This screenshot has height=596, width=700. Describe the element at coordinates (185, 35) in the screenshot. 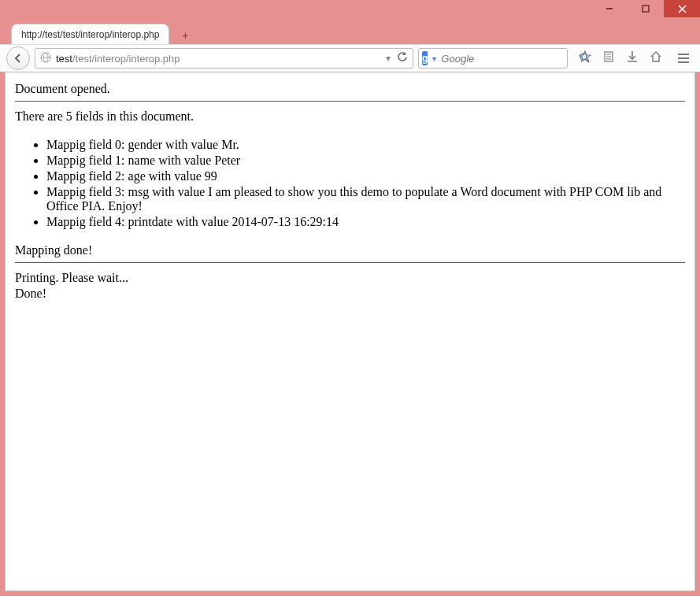

I see `plus-icon: +` at that location.